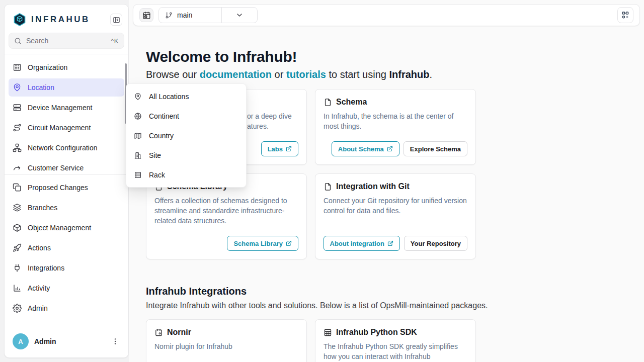 This screenshot has width=644, height=362. Describe the element at coordinates (373, 187) in the screenshot. I see `card-title: Integration with Git` at that location.